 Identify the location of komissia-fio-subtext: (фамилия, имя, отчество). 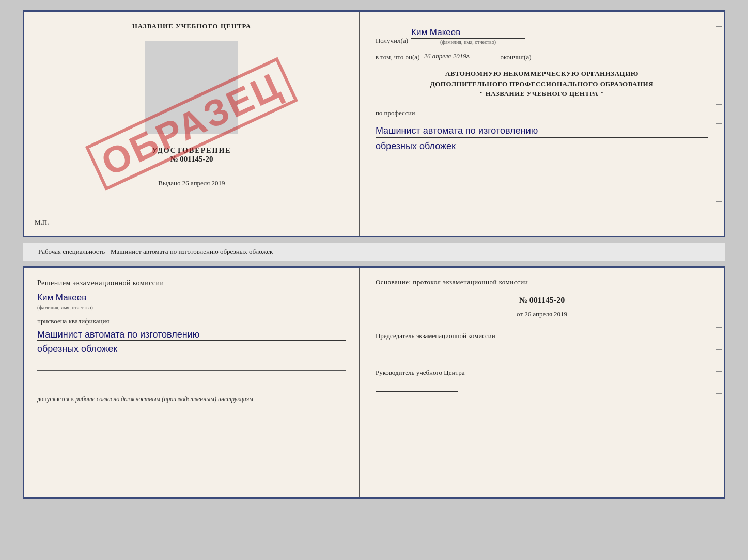
(192, 308).